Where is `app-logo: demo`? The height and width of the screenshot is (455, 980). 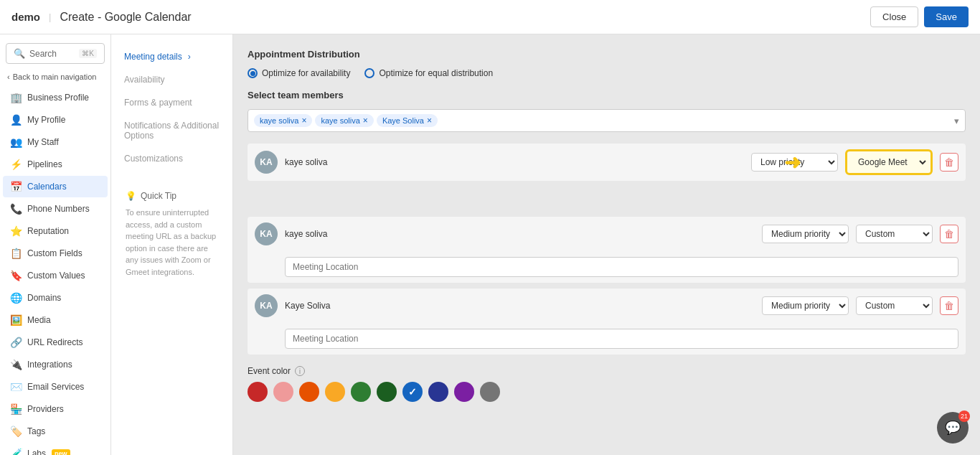 app-logo: demo is located at coordinates (26, 17).